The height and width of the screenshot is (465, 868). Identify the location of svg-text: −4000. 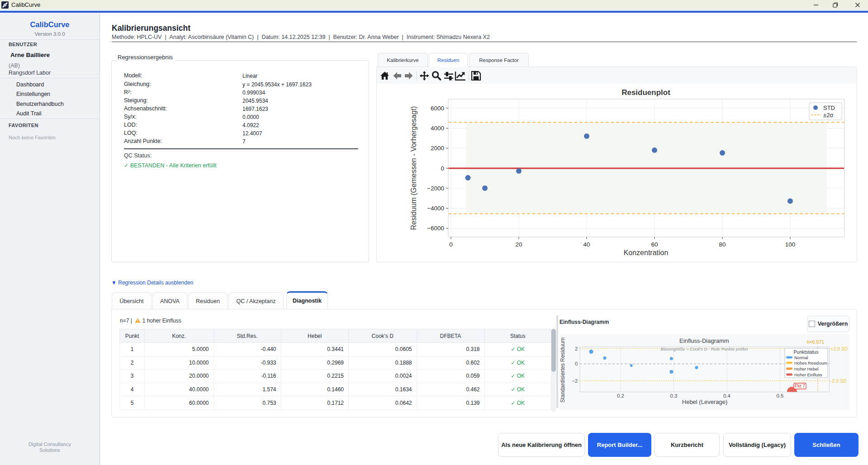
(436, 208).